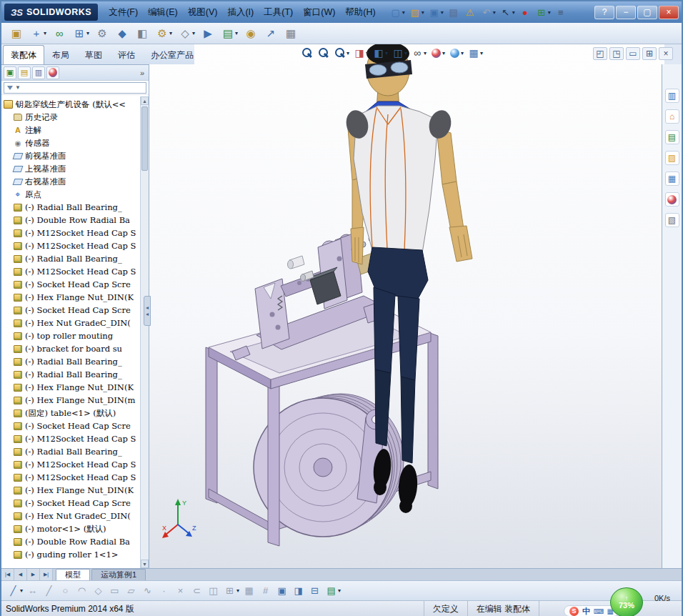  What do you see at coordinates (360, 13) in the screenshot?
I see `menu-item: 帮助(H)` at bounding box center [360, 13].